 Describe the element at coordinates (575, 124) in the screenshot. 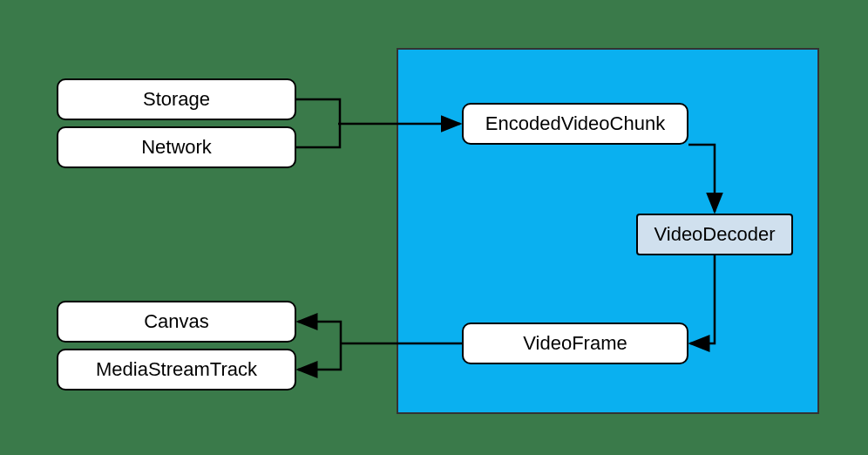

I see `node-encoded-chunk-label: EncodedVideoChunk` at that location.